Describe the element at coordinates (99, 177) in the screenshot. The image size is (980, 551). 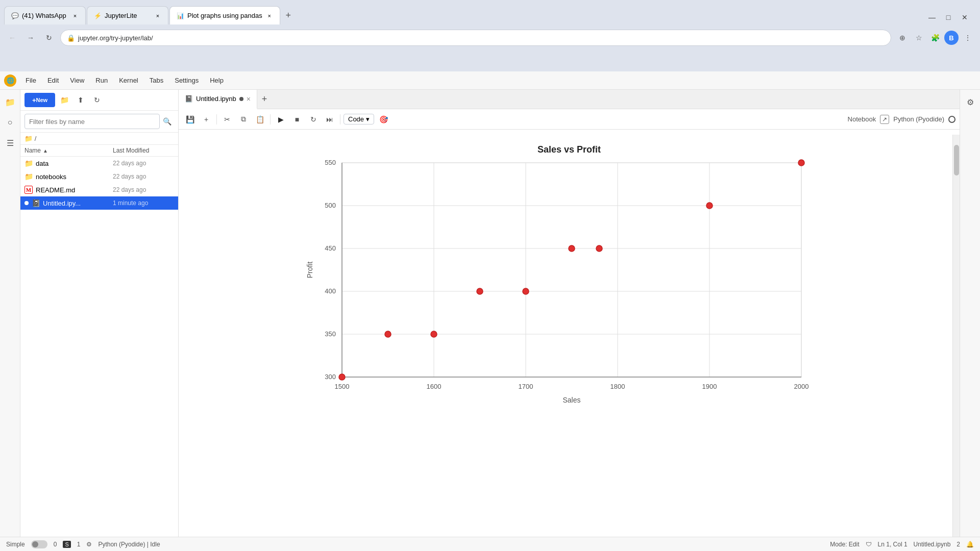
I see `file-item-notebooks: 📁 notebooks 22 days ago` at that location.